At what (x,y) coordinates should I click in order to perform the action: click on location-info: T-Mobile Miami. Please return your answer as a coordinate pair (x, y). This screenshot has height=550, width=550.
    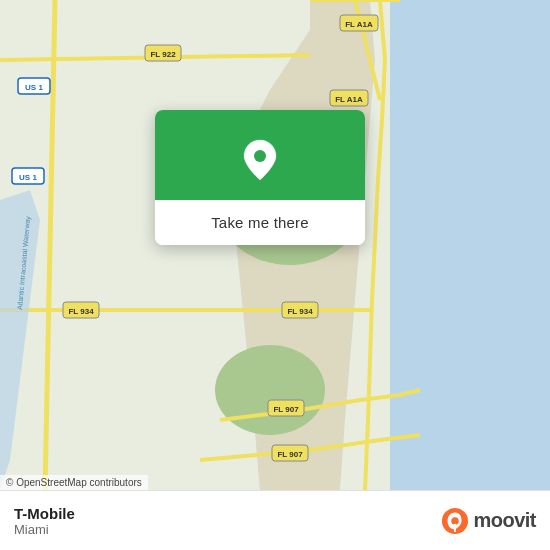
    Looking at the image, I should click on (44, 521).